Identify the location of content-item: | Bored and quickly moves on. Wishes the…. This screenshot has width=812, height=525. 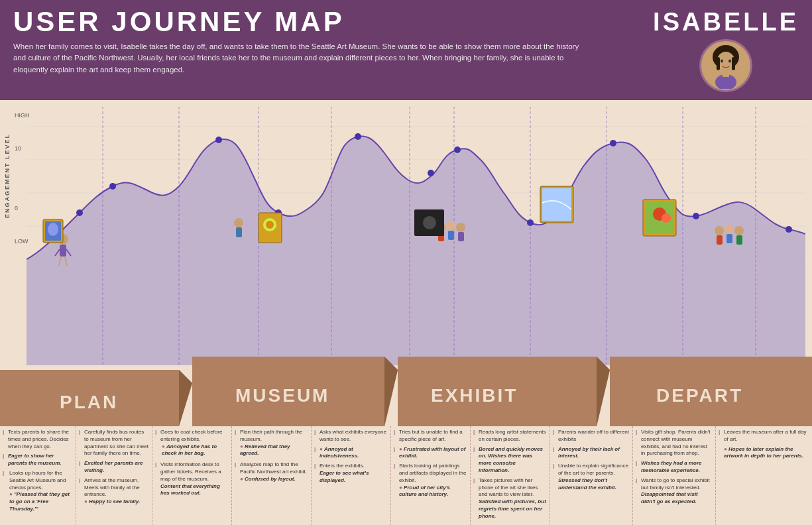
(510, 460).